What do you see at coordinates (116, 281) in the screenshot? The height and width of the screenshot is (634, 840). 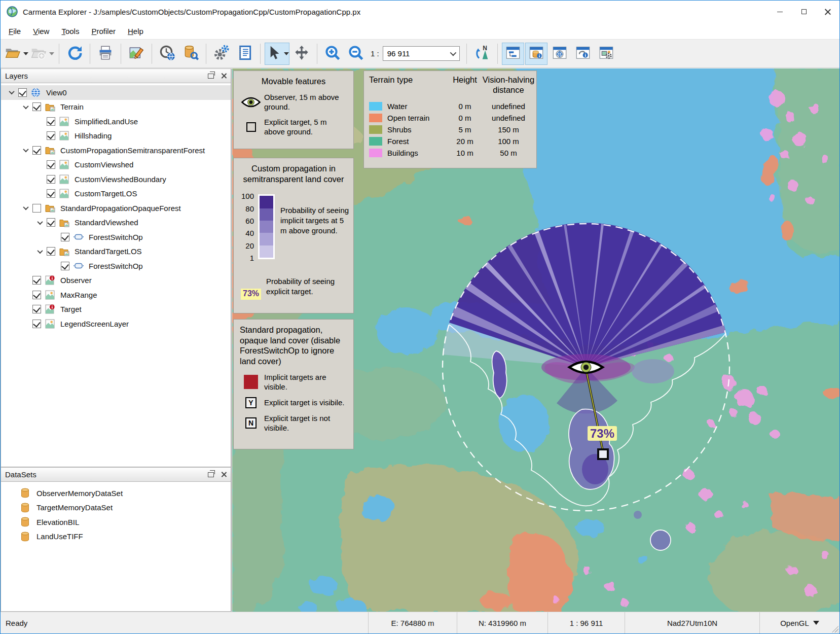 I see `layer-tree-item-observer: Observer` at bounding box center [116, 281].